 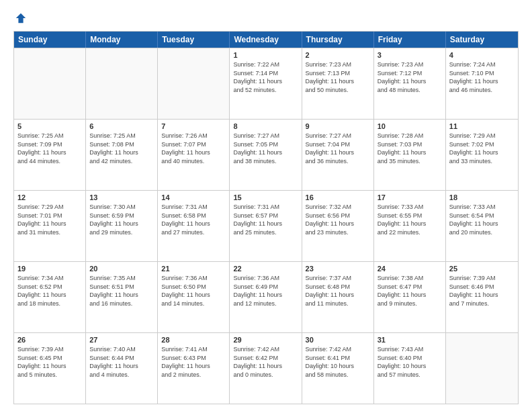 What do you see at coordinates (50, 340) in the screenshot?
I see `day-number: 26` at bounding box center [50, 340].